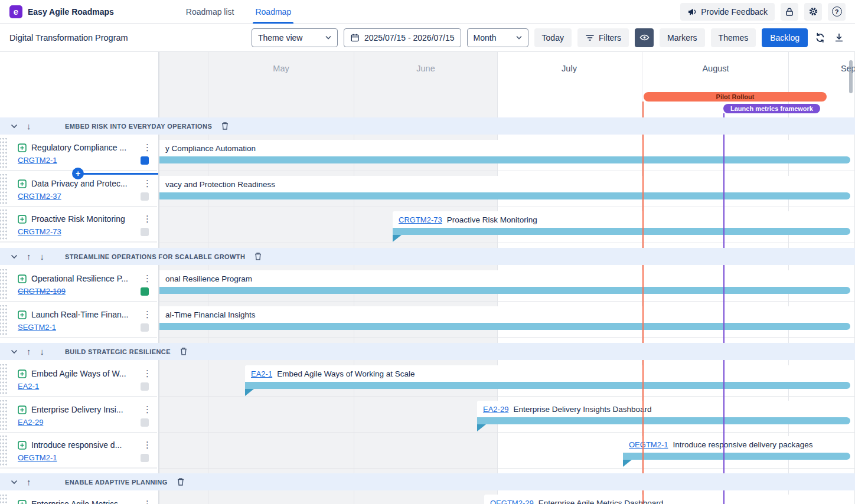 Image resolution: width=855 pixels, height=504 pixels. Describe the element at coordinates (505, 152) in the screenshot. I see `timeline-bar: y Compliance Automation` at that location.